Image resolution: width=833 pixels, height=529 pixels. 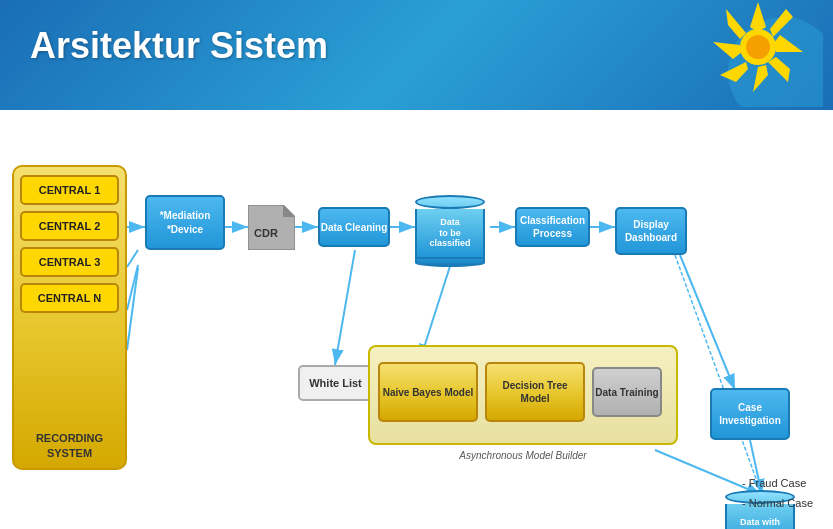 What do you see at coordinates (535, 392) in the screenshot?
I see `decision-tree-label: Decision Tree Model` at bounding box center [535, 392].